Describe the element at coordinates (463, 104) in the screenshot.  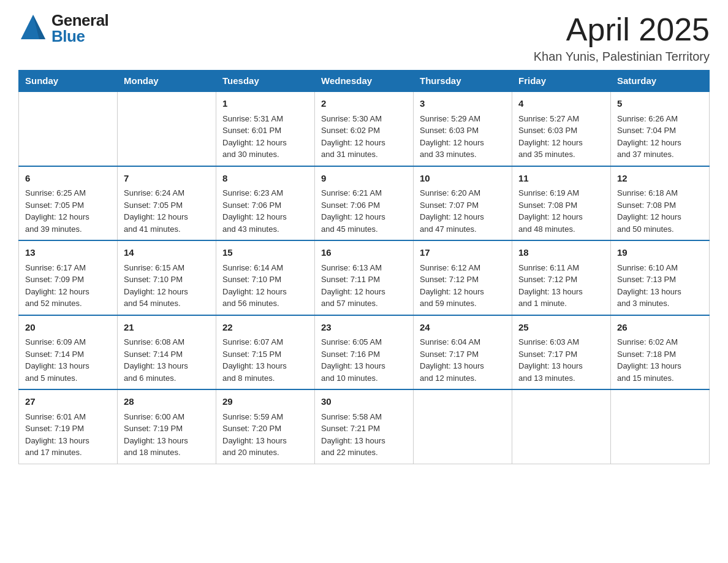
I see `day-number: 3` at that location.